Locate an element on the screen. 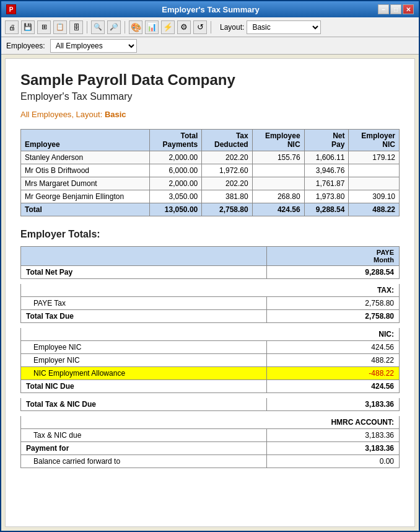 The width and height of the screenshot is (420, 532). employee-bar: Employees: All Employees is located at coordinates (210, 46).